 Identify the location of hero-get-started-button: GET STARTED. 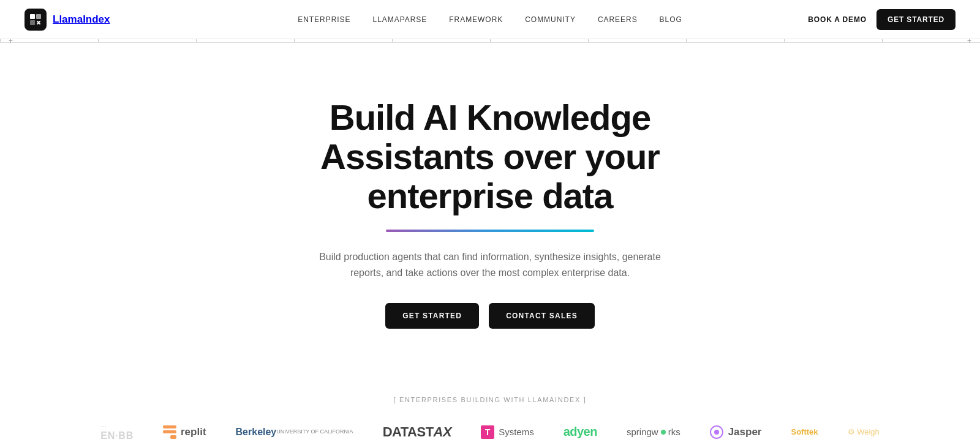
(432, 316).